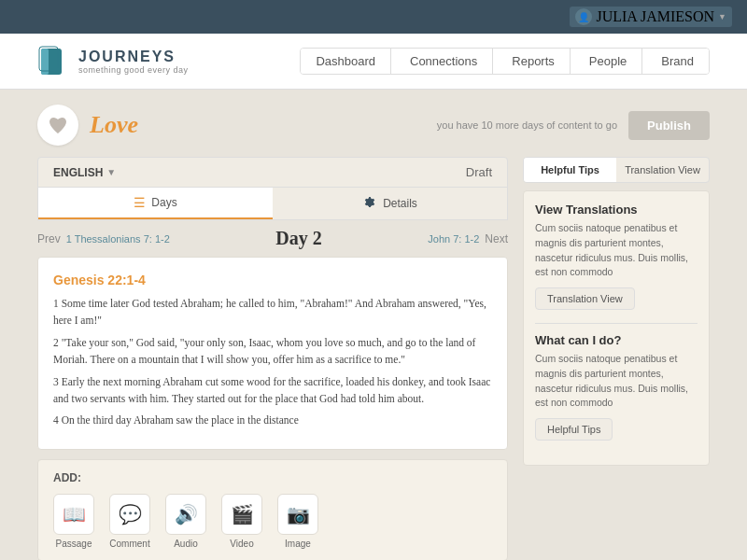  Describe the element at coordinates (497, 239) in the screenshot. I see `next-link: Next` at that location.